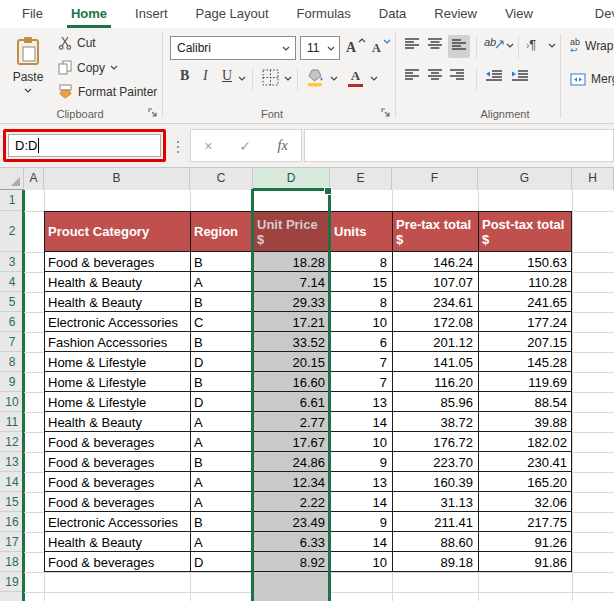  What do you see at coordinates (292, 482) in the screenshot?
I see `cell-D14: 12.34` at bounding box center [292, 482].